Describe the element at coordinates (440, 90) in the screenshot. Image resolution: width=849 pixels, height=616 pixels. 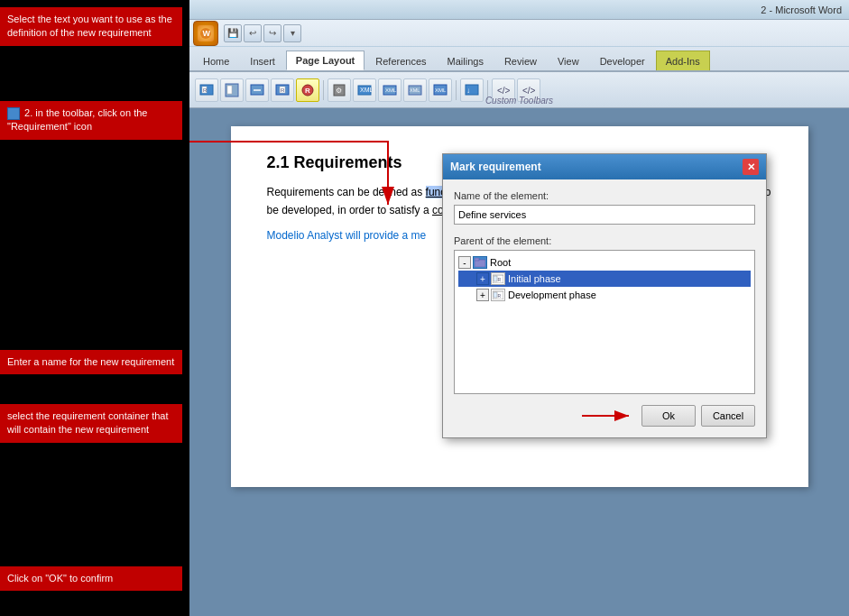
I see `toolbar-icon-9: XML` at that location.